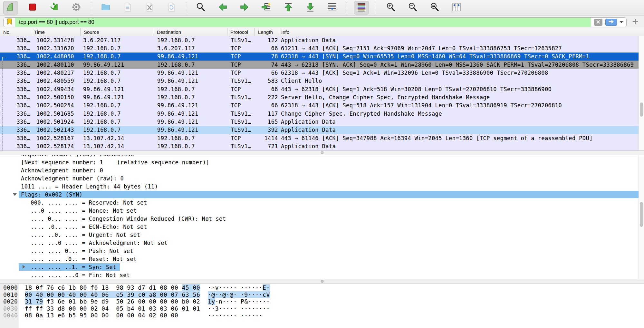  Describe the element at coordinates (319, 170) in the screenshot. I see `detail-row-acknowledgment-number: Acknowledgment number: 0` at that location.